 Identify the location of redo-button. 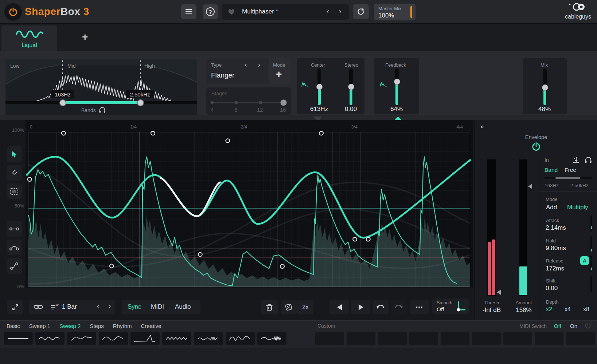
(399, 307).